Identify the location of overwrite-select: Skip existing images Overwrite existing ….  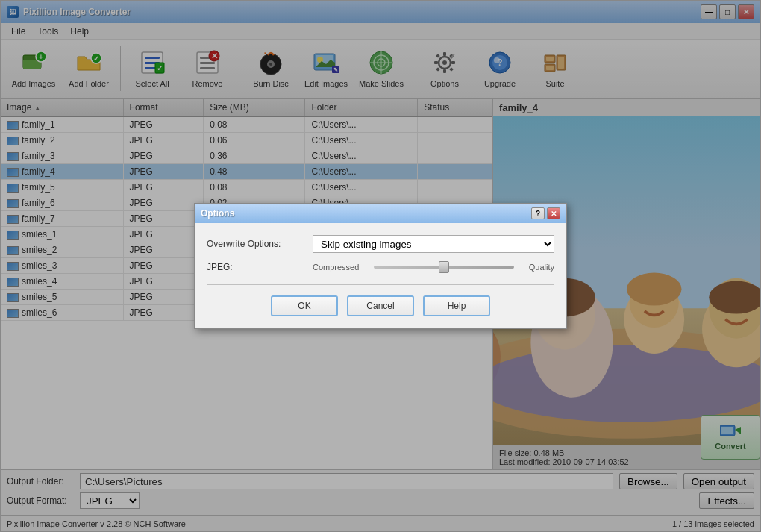
(433, 244).